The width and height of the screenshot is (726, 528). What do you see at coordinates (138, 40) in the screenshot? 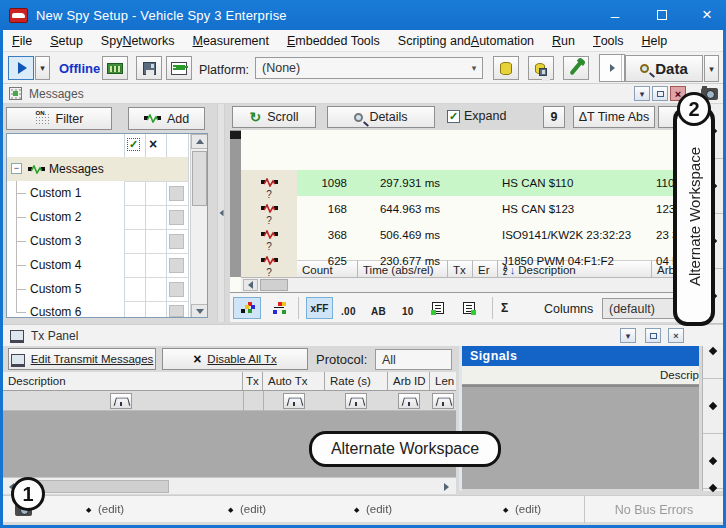
I see `menu-spy-networks: Spy Networks` at bounding box center [138, 40].